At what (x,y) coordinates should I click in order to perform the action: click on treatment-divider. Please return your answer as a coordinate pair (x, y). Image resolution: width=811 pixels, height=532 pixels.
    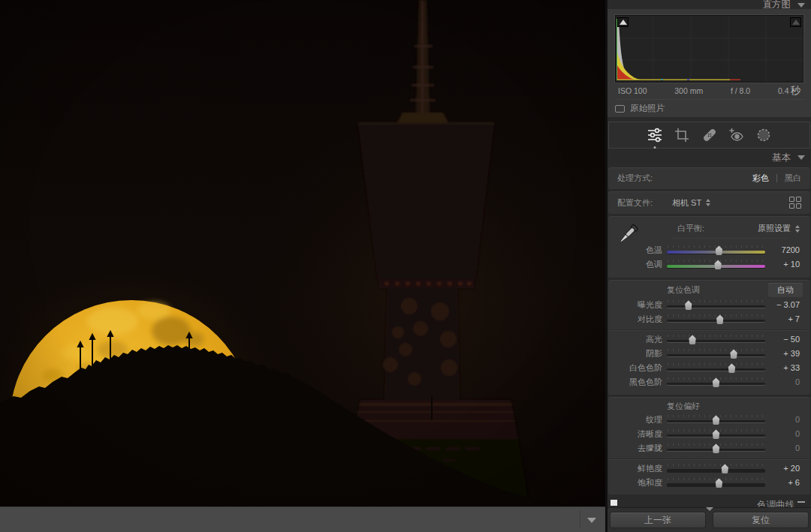
    Looking at the image, I should click on (776, 179).